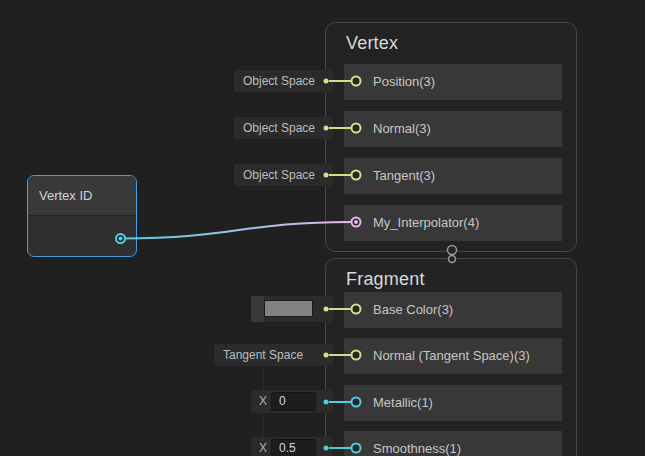 This screenshot has height=456, width=645. What do you see at coordinates (452, 250) in the screenshot?
I see `context-separator-handle-top` at bounding box center [452, 250].